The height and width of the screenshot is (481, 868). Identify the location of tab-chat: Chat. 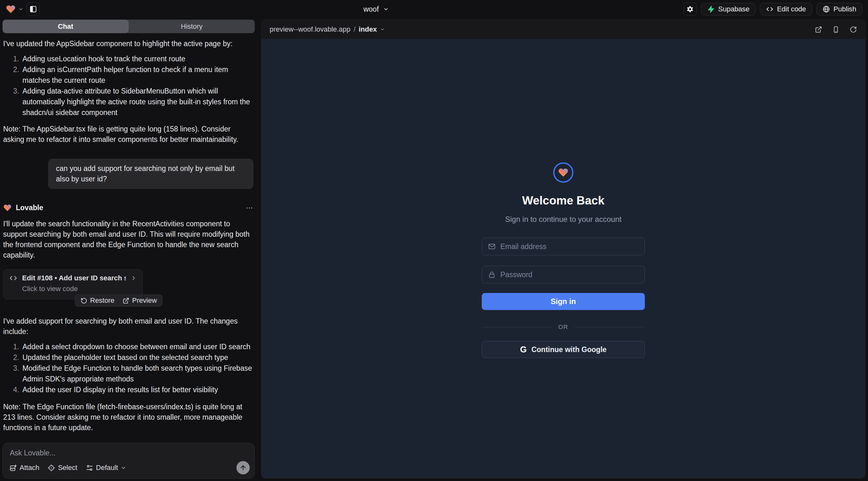
(66, 26).